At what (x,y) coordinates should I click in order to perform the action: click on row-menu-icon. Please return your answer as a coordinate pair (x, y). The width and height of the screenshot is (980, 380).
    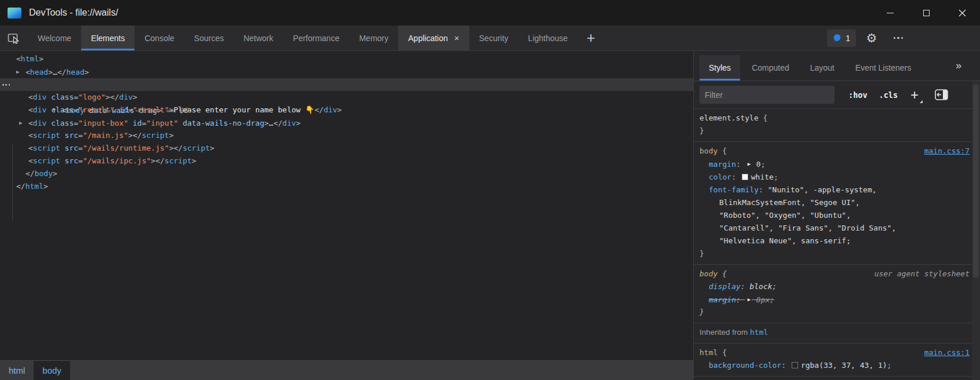
    Looking at the image, I should click on (6, 85).